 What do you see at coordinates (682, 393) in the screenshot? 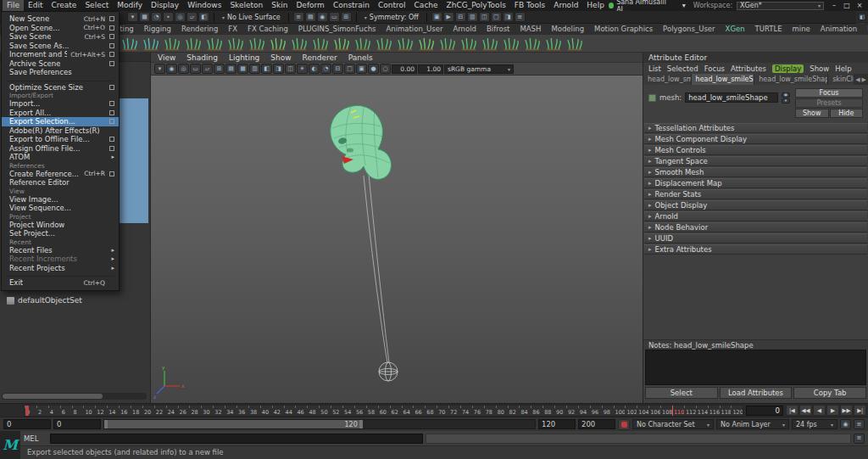
I see `attribute-editor-button: Select` at bounding box center [682, 393].